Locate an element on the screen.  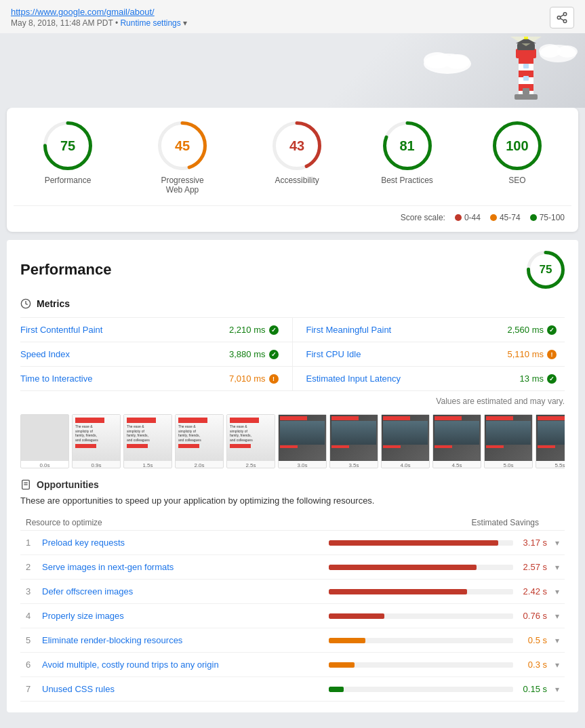
page-url: https://www.google.com/gmail/about/ is located at coordinates (293, 12).